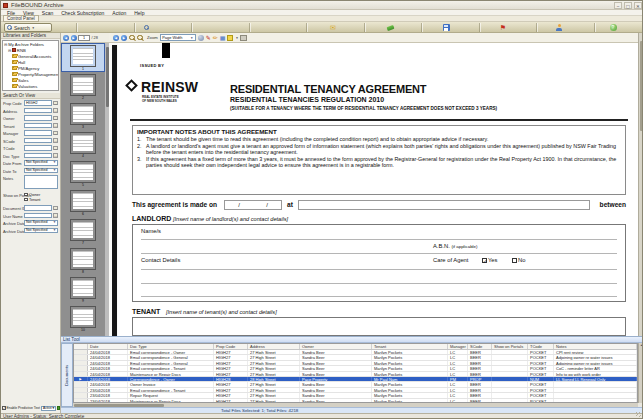 This screenshot has width=643, height=419. Describe the element at coordinates (67, 375) in the screenshot. I see `documents-tab: Documents` at that location.